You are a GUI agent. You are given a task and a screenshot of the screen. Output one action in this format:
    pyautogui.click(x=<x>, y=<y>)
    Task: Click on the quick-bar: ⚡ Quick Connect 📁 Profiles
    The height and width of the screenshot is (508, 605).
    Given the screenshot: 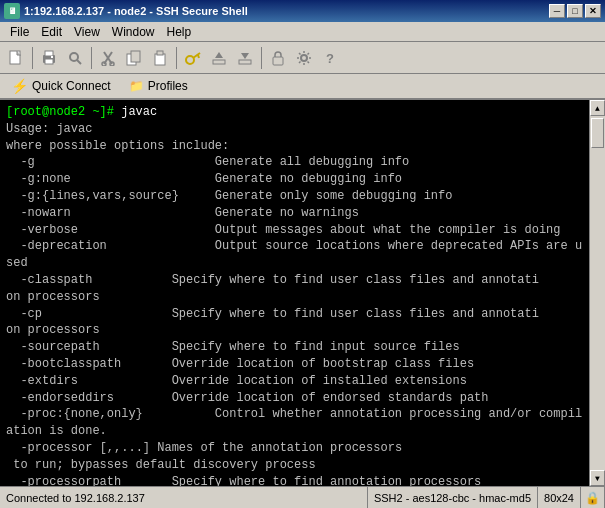 What is the action you would take?
    pyautogui.click(x=302, y=87)
    